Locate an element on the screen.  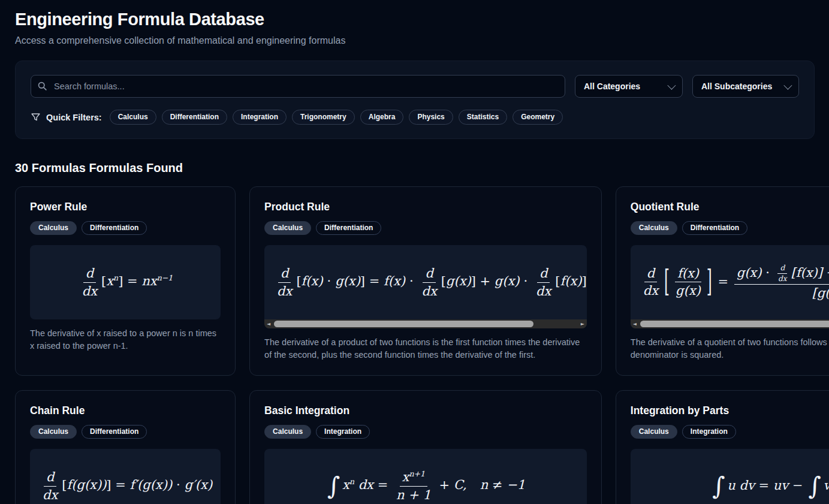
formula-display: ddx[f(g(x))] = f′(g(x)) ⋅ g′(x) is located at coordinates (125, 476).